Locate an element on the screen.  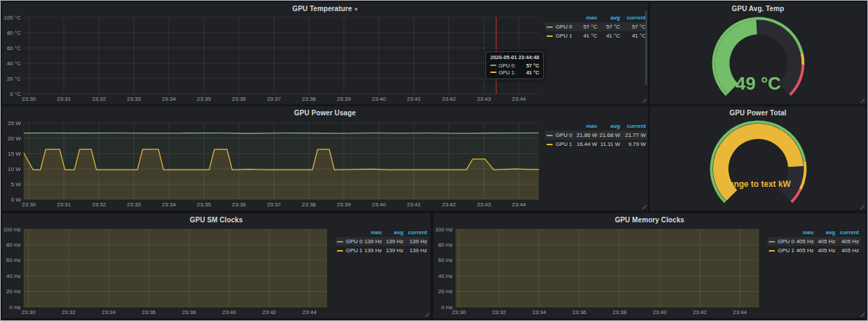
panel-title-gpu-temperature: GPU Temperature▾ is located at coordinates (325, 8).